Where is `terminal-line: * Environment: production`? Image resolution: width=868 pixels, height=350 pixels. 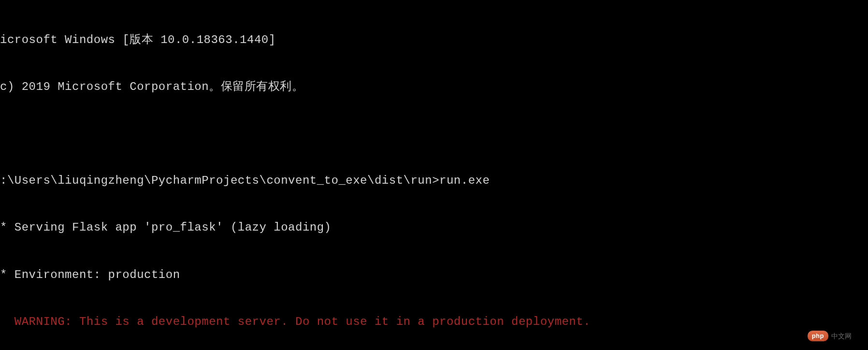 terminal-line: * Environment: production is located at coordinates (434, 275).